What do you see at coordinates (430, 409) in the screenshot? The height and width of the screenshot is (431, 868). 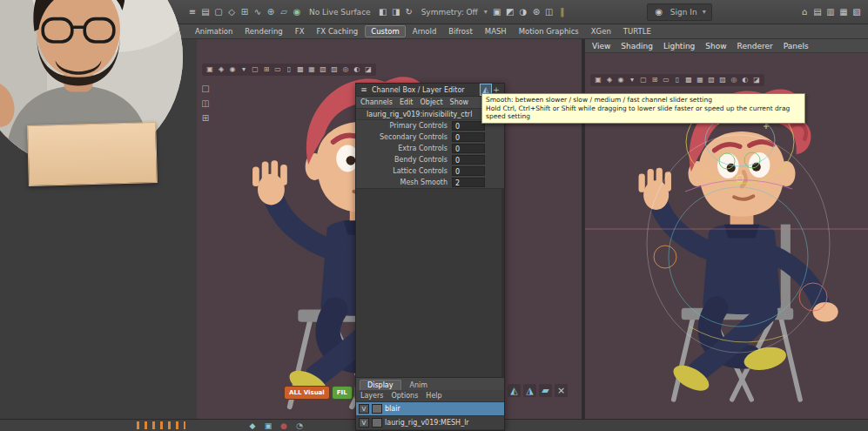 I see `layer-row-selected: V blair` at bounding box center [430, 409].